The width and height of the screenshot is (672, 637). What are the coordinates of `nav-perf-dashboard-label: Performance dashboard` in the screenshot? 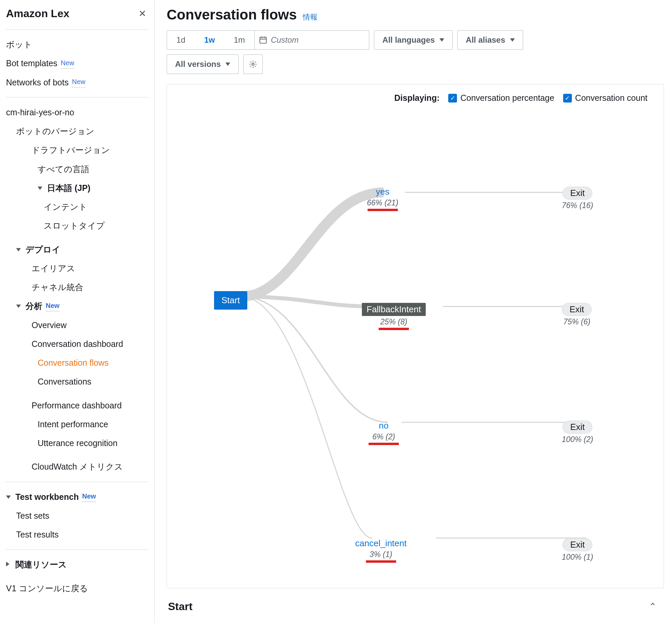 It's located at (77, 405).